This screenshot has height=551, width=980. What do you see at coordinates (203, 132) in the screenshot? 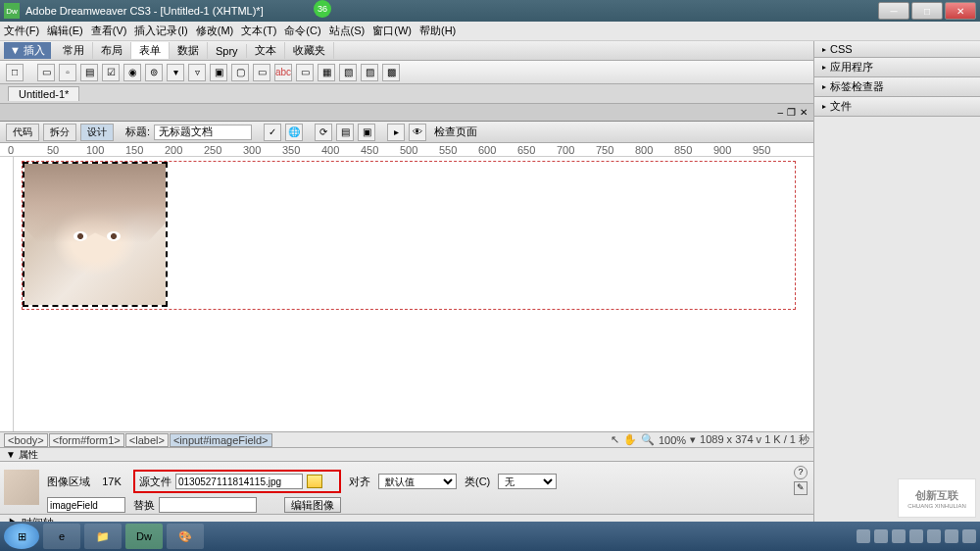
I see `title-input` at bounding box center [203, 132].